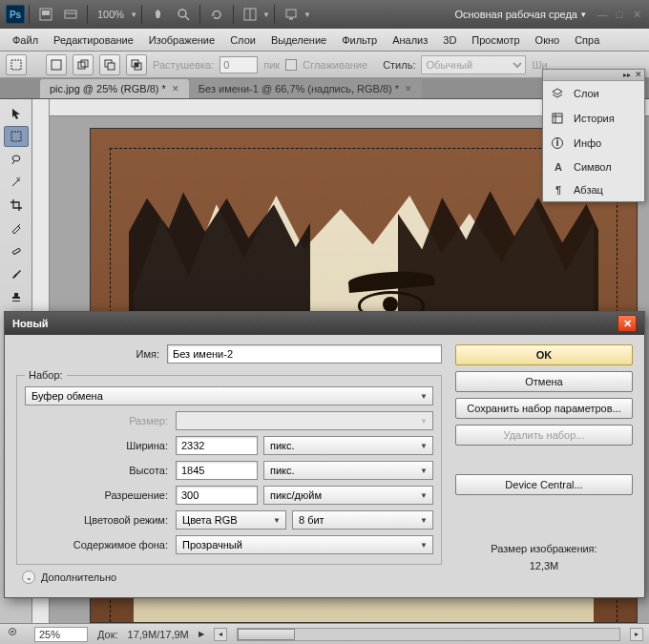 The height and width of the screenshot is (644, 649). I want to click on dialog-close-button: ✕, so click(627, 323).